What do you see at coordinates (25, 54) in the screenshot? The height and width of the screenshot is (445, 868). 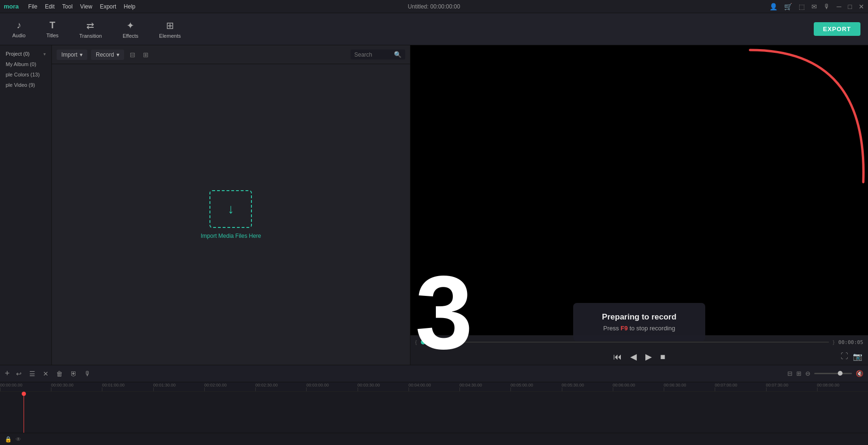 I see `sidebar-header: Project (0) ▾` at bounding box center [25, 54].